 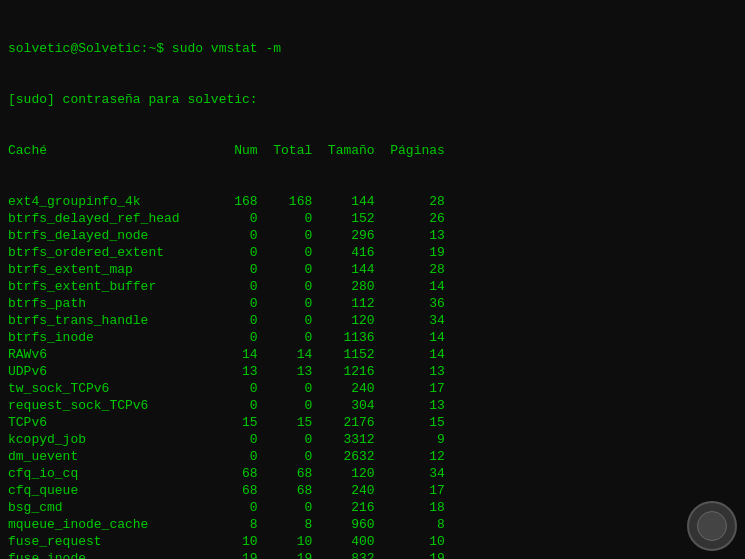 What do you see at coordinates (712, 526) in the screenshot?
I see `watermark-inner` at bounding box center [712, 526].